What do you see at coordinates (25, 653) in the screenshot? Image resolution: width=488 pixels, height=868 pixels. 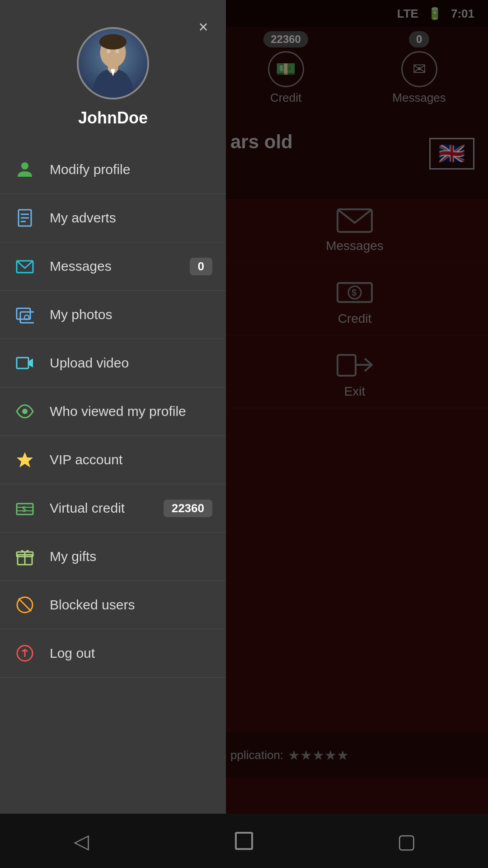 I see `logout-icon` at bounding box center [25, 653].